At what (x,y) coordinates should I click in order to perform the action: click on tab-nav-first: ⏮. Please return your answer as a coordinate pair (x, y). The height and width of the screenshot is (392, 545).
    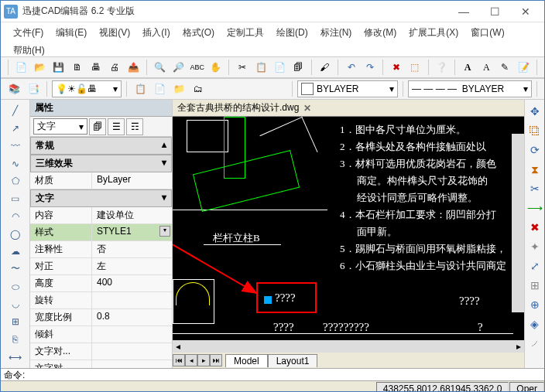
    Looking at the image, I should click on (179, 360).